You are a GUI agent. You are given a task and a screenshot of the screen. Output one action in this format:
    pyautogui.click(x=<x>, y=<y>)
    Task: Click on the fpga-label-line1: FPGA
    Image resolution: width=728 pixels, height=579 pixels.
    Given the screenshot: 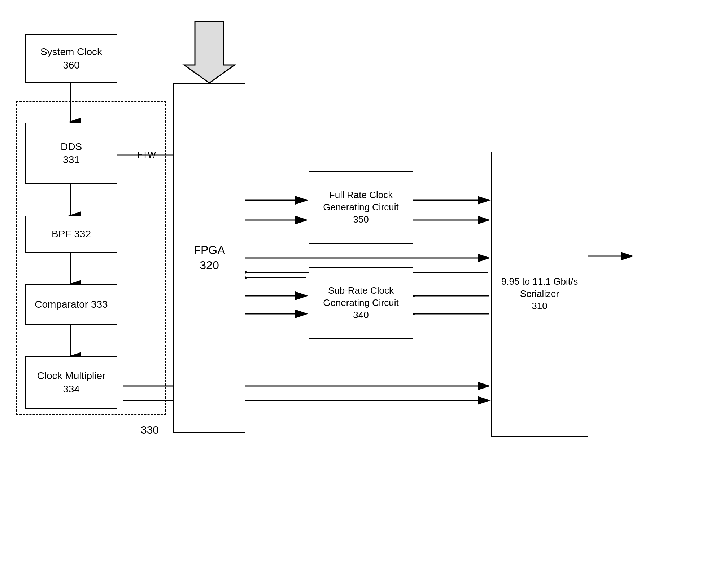 What is the action you would take?
    pyautogui.click(x=209, y=250)
    